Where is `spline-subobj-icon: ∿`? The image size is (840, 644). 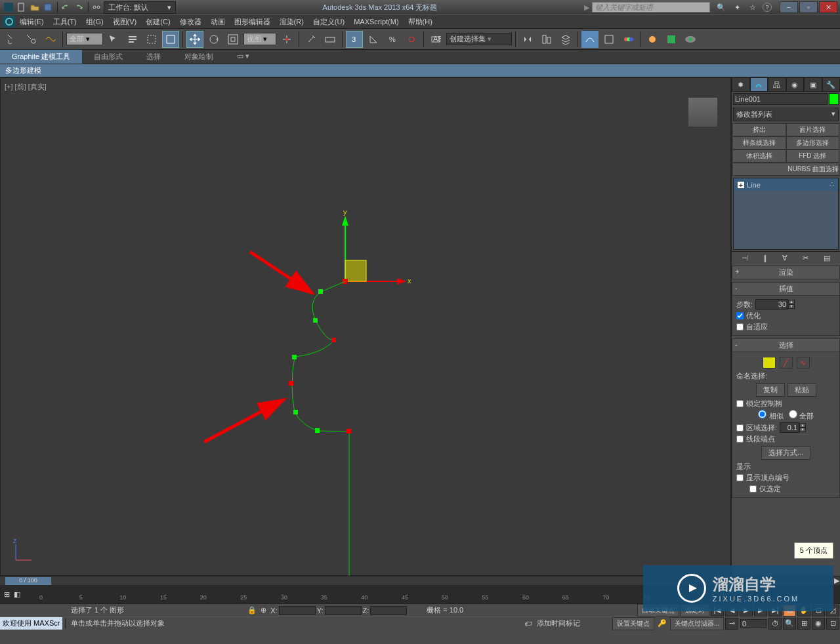
spline-subobj-icon: ∿ is located at coordinates (803, 363).